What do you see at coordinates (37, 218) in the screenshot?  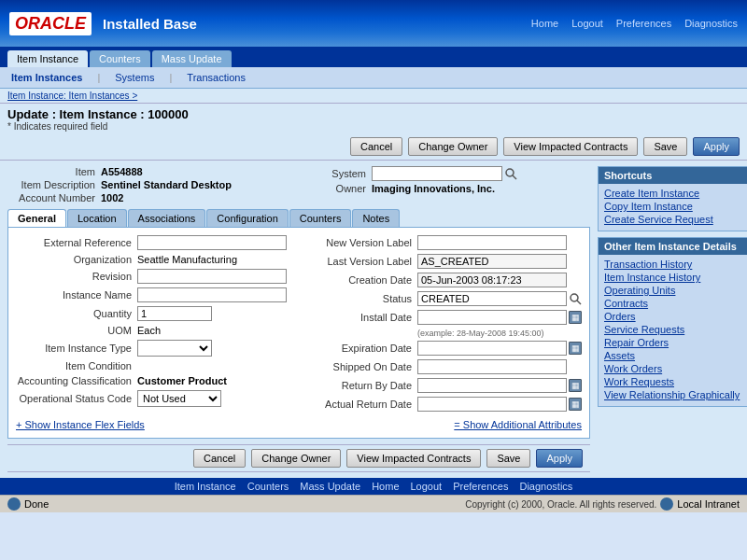 I see `form-tab-general: General` at bounding box center [37, 218].